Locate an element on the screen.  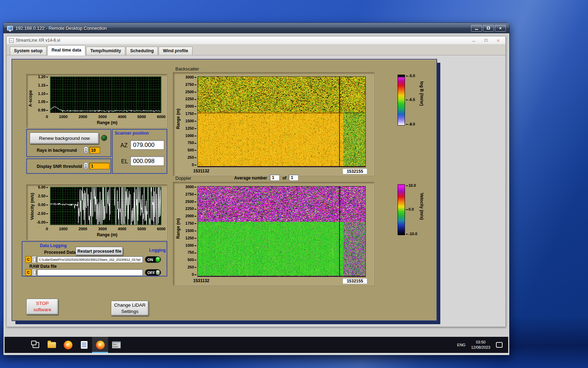
tick-label: 2.50 is located at coordinates (43, 196).